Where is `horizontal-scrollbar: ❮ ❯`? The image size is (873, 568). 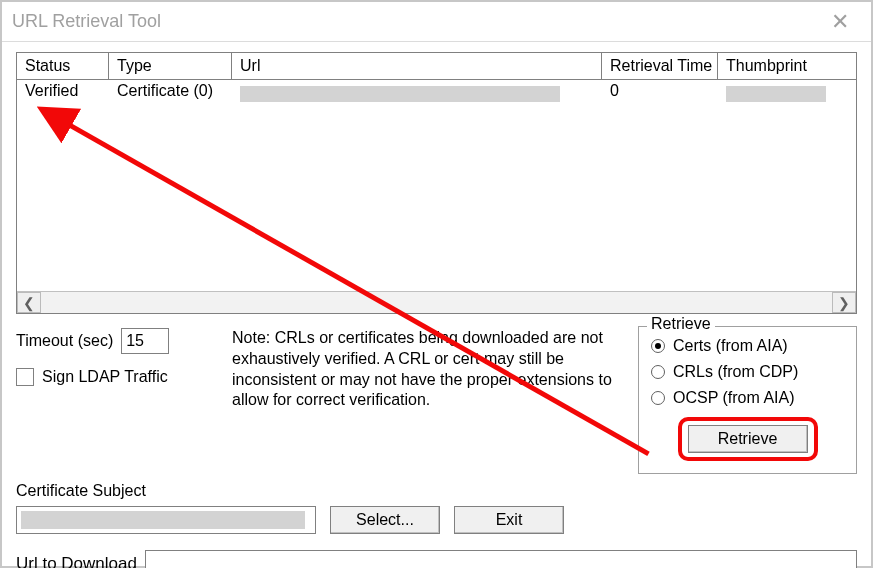
horizontal-scrollbar: ❮ ❯ is located at coordinates (436, 302).